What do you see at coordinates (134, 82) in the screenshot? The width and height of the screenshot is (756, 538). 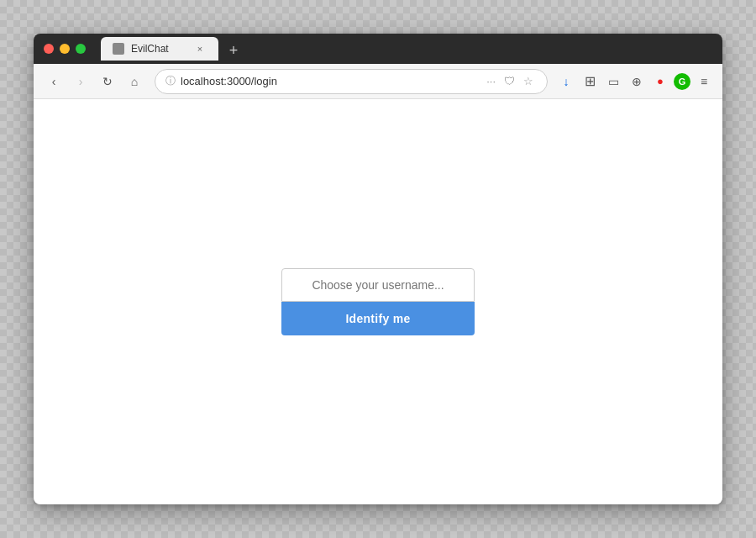 I see `home-button: ⌂` at bounding box center [134, 82].